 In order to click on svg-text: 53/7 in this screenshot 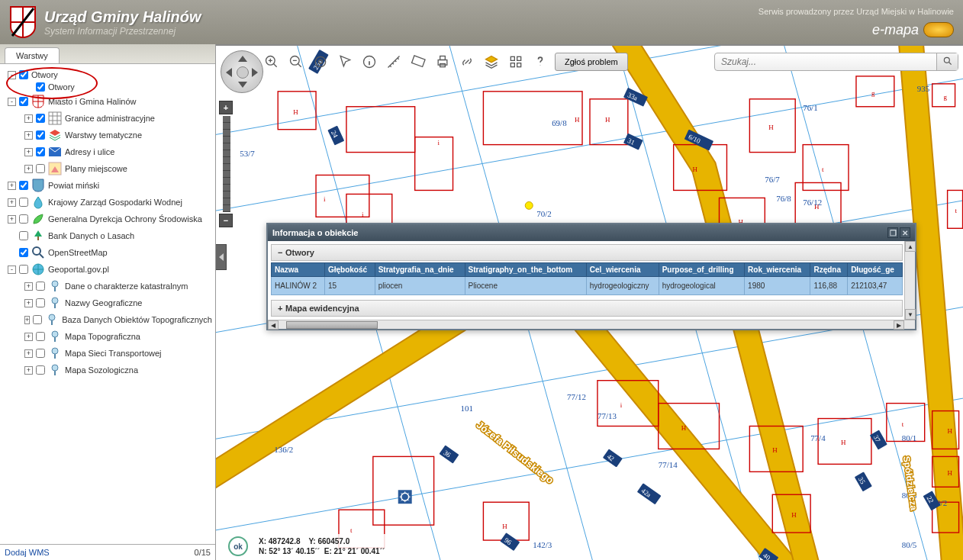, I will do `click(247, 153)`.